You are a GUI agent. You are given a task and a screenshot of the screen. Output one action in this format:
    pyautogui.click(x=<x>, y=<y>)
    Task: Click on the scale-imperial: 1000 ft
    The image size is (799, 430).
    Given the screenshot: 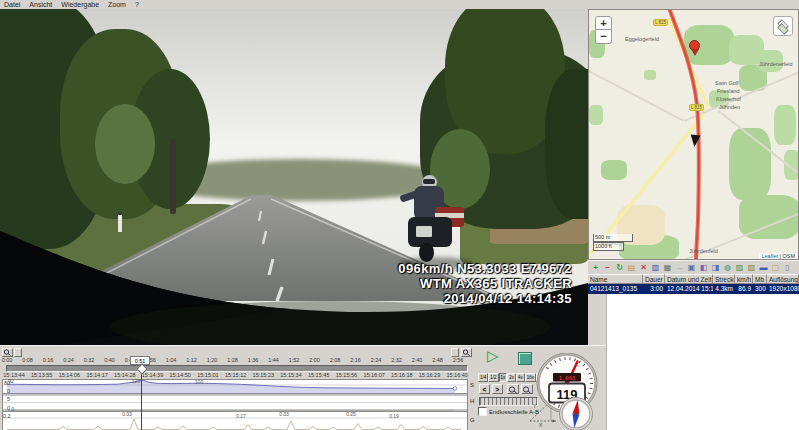 What is the action you would take?
    pyautogui.click(x=608, y=246)
    